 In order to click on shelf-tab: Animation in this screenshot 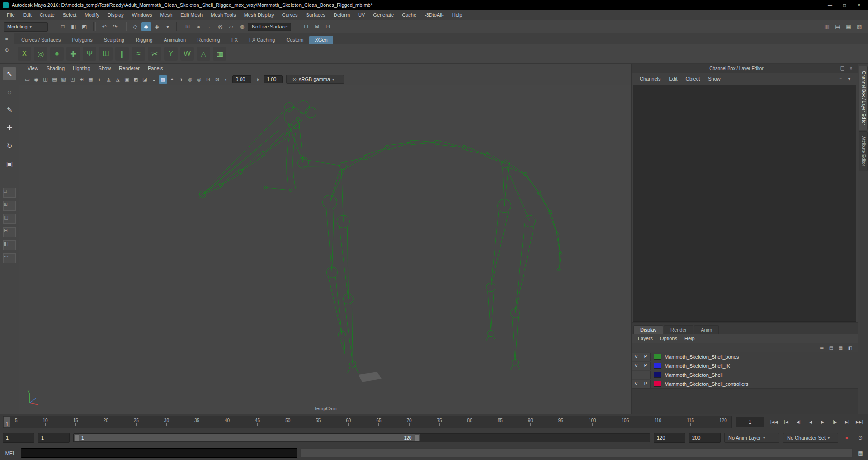, I will do `click(175, 40)`.